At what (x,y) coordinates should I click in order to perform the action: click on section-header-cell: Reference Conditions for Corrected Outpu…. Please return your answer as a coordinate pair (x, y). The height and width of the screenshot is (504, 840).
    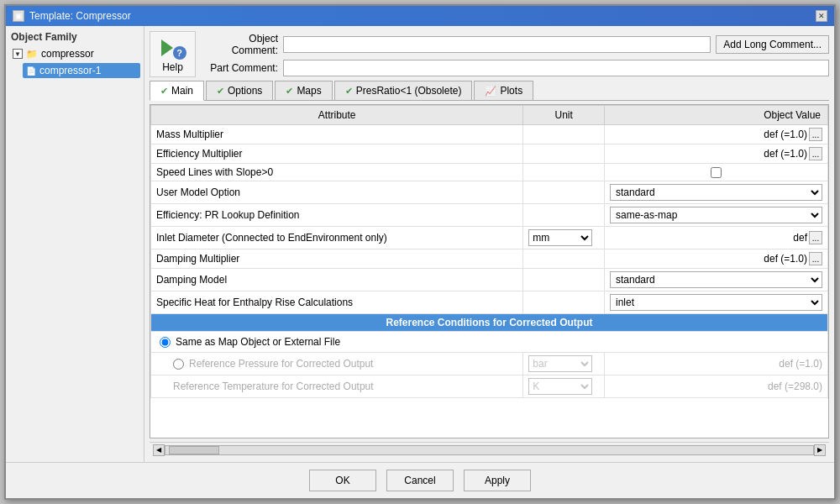
    Looking at the image, I should click on (490, 323).